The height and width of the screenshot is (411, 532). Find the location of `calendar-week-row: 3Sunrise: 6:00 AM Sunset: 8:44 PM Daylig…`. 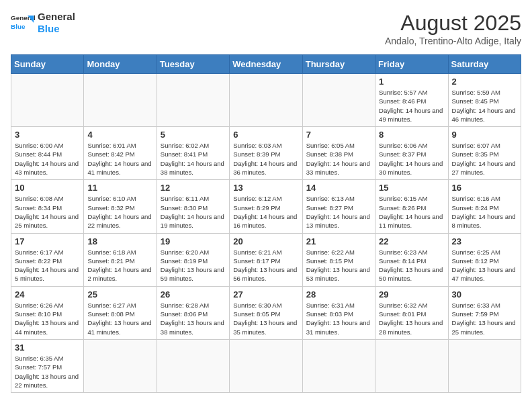

calendar-week-row: 3Sunrise: 6:00 AM Sunset: 8:44 PM Daylig… is located at coordinates (266, 153).